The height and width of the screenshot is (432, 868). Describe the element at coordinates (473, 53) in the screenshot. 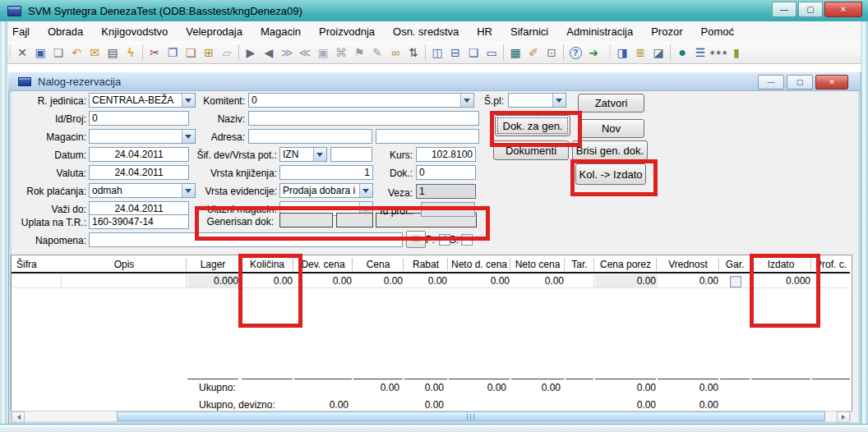

I see `cascade-windows-icon: ❏` at that location.